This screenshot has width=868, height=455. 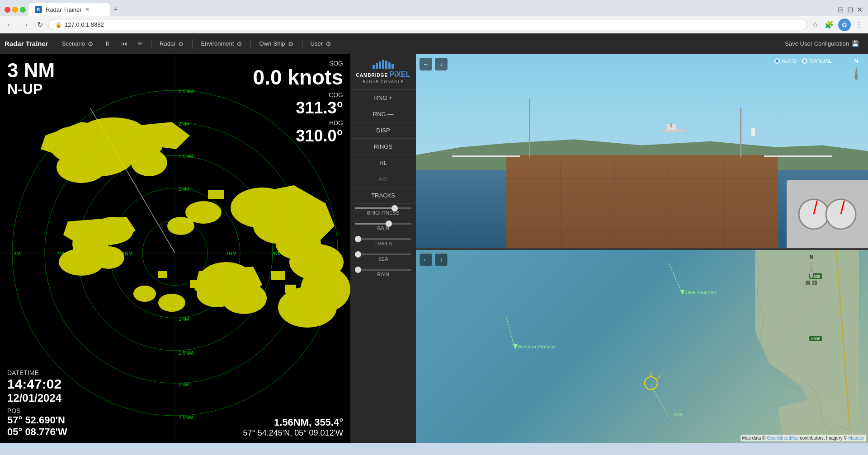 I want to click on nav-reset: ⏮, so click(x=124, y=43).